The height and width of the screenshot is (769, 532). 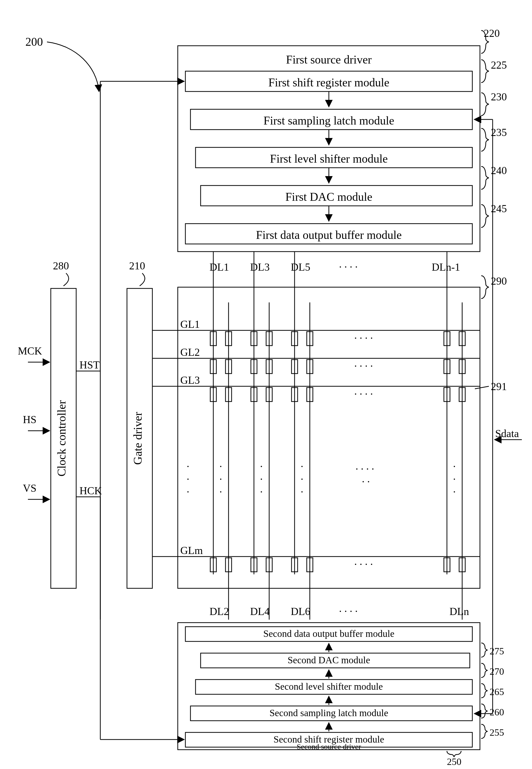 What do you see at coordinates (63, 424) in the screenshot?
I see `clock-controller-block: 280 Clock controller` at bounding box center [63, 424].